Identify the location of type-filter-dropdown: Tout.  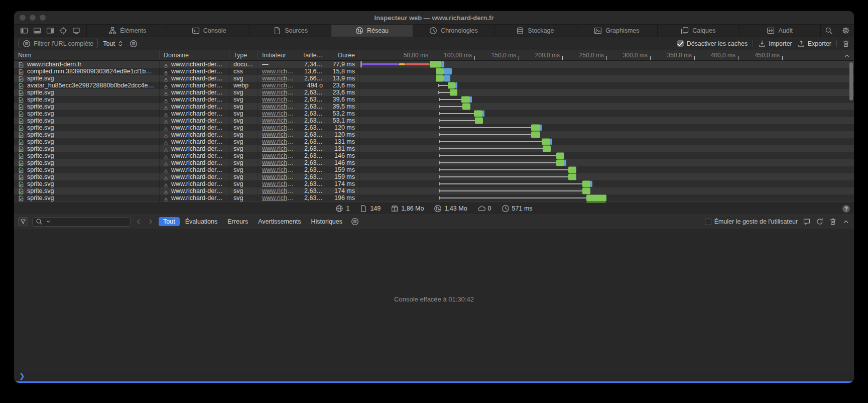
(113, 44).